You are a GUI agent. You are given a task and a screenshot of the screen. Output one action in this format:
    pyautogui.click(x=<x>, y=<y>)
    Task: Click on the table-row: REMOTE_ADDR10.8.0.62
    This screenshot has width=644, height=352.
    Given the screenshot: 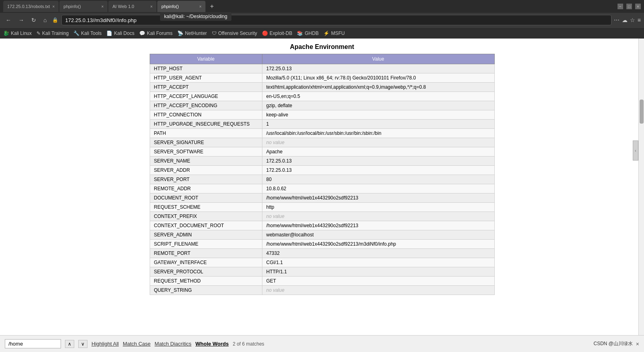 What is the action you would take?
    pyautogui.click(x=322, y=189)
    